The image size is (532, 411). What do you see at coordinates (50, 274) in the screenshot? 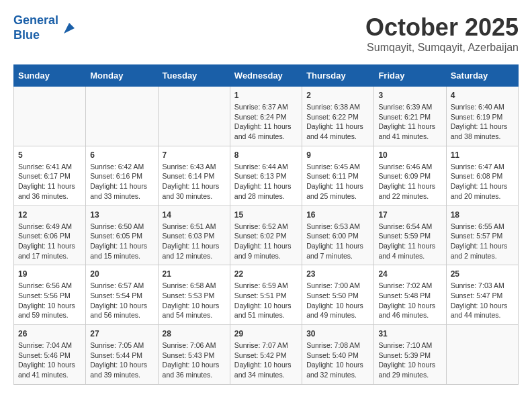
I see `day-number: 19` at bounding box center [50, 274].